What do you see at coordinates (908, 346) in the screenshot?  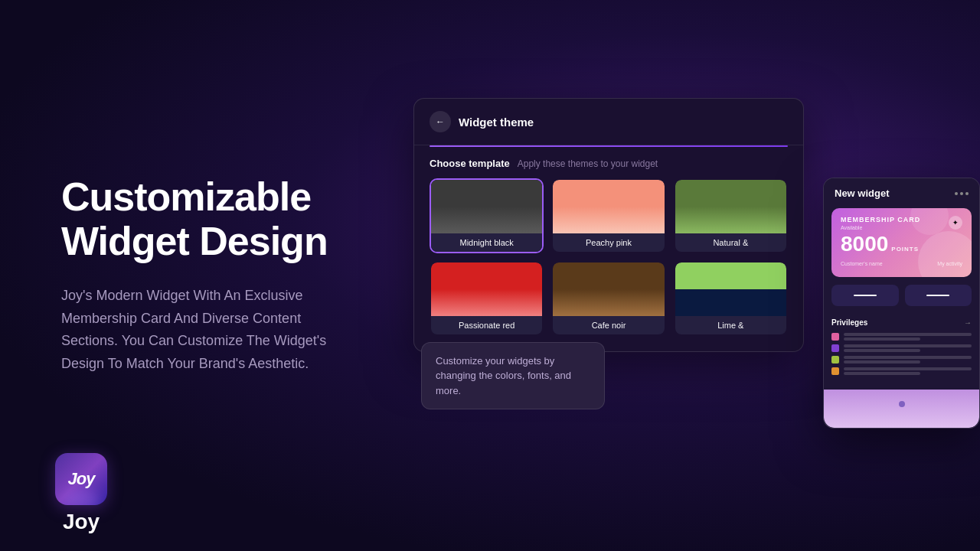 I see `priv-line-2a` at bounding box center [908, 346].